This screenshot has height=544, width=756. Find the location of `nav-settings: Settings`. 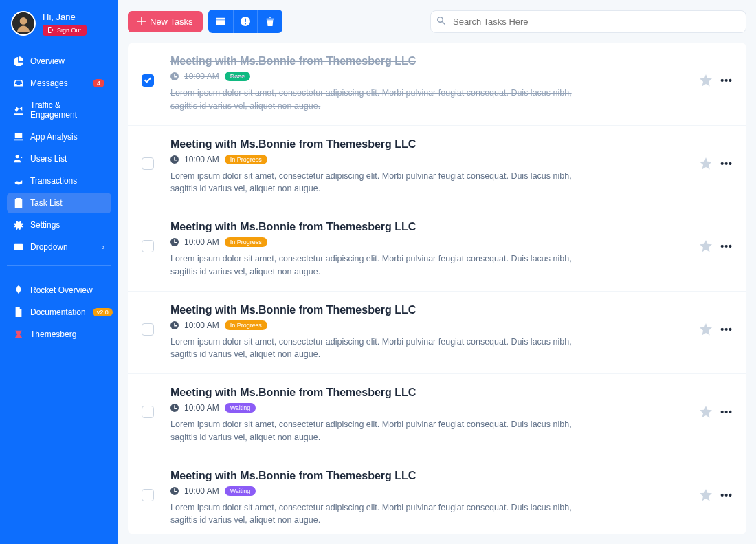

nav-settings: Settings is located at coordinates (59, 225).